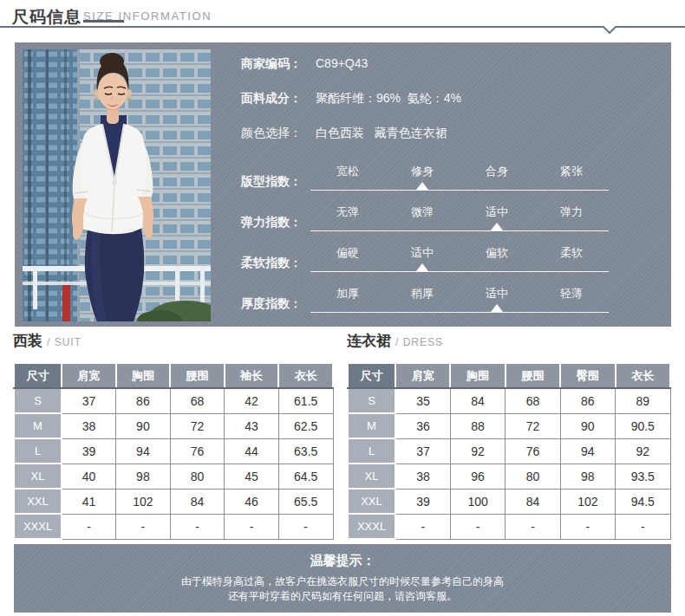  Describe the element at coordinates (251, 400) in the screenshot. I see `measurement-cell: 42` at that location.